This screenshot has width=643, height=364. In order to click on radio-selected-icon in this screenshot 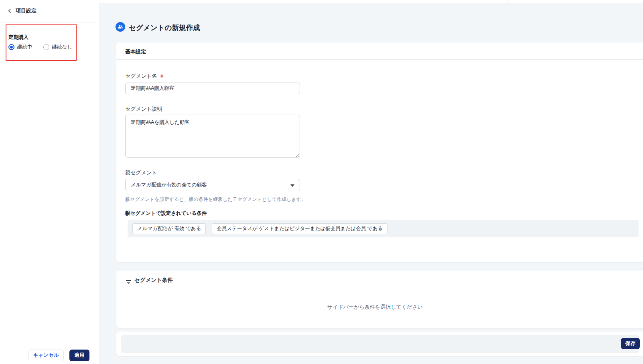, I will do `click(11, 47)`.